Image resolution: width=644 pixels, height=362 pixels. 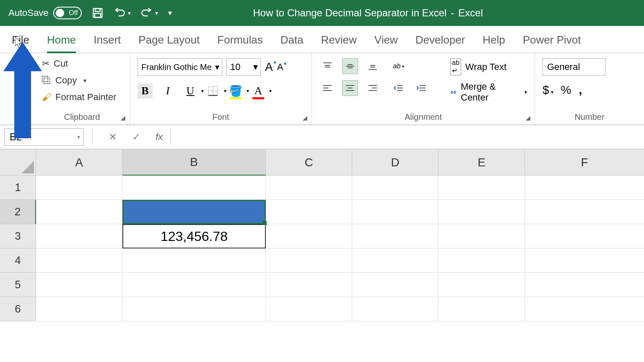 What do you see at coordinates (528, 118) in the screenshot?
I see `alignment-launcher: ◢` at bounding box center [528, 118].